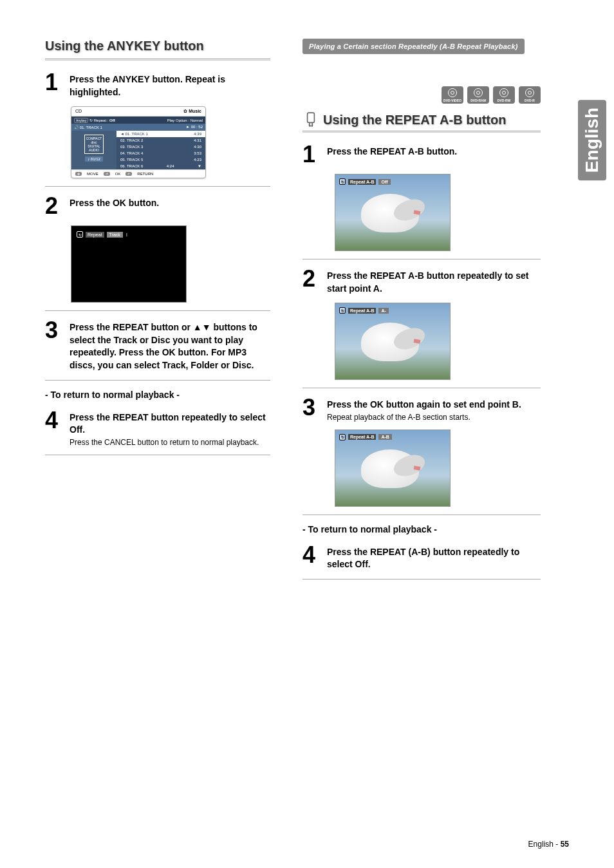  What do you see at coordinates (102, 120) in the screenshot?
I see `osd-repeat-label: Repeat :` at bounding box center [102, 120].